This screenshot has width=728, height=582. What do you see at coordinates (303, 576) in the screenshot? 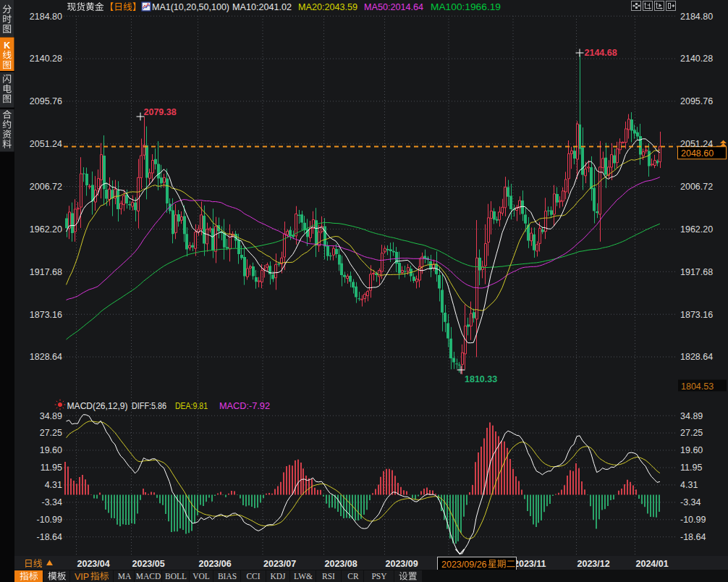
I see `svg-text: LW&` at bounding box center [303, 576].